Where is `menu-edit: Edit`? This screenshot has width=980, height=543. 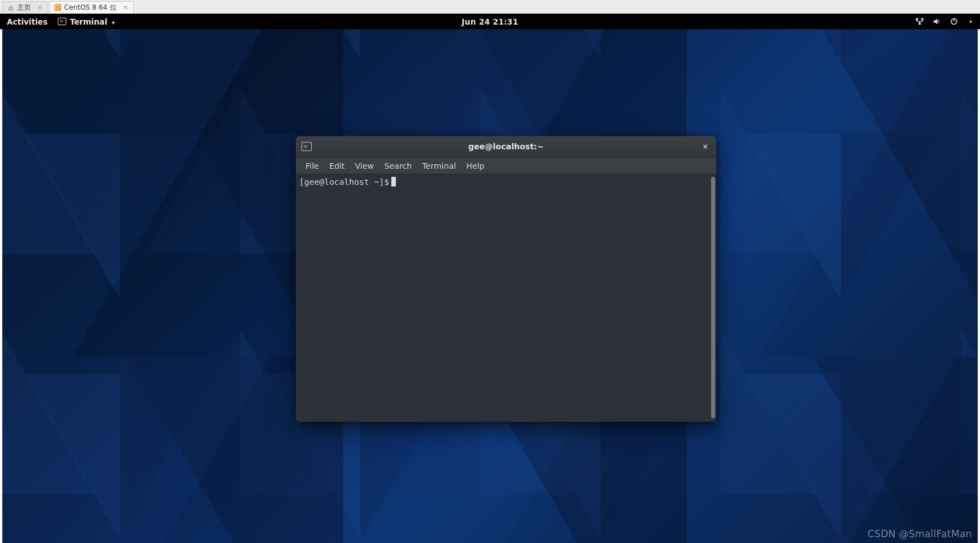 menu-edit: Edit is located at coordinates (336, 166).